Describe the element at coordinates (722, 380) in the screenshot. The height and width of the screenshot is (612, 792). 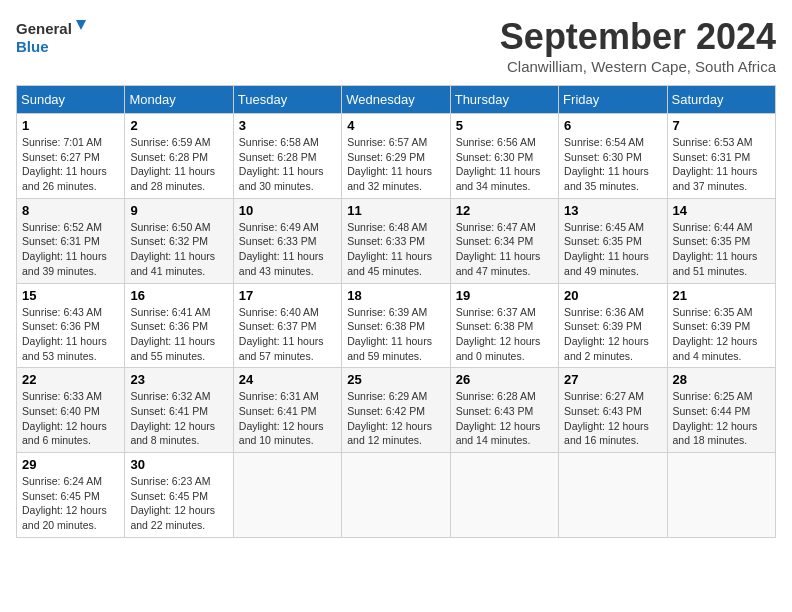
I see `day-number: 28` at that location.